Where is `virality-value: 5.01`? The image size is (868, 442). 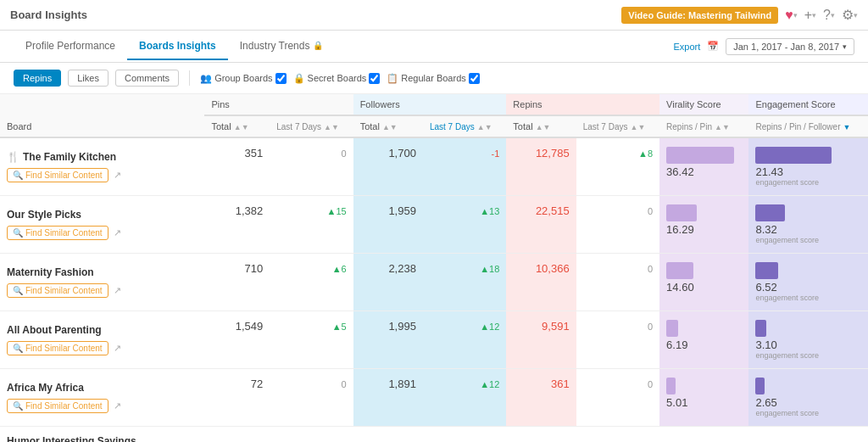 virality-value: 5.01 is located at coordinates (676, 402).